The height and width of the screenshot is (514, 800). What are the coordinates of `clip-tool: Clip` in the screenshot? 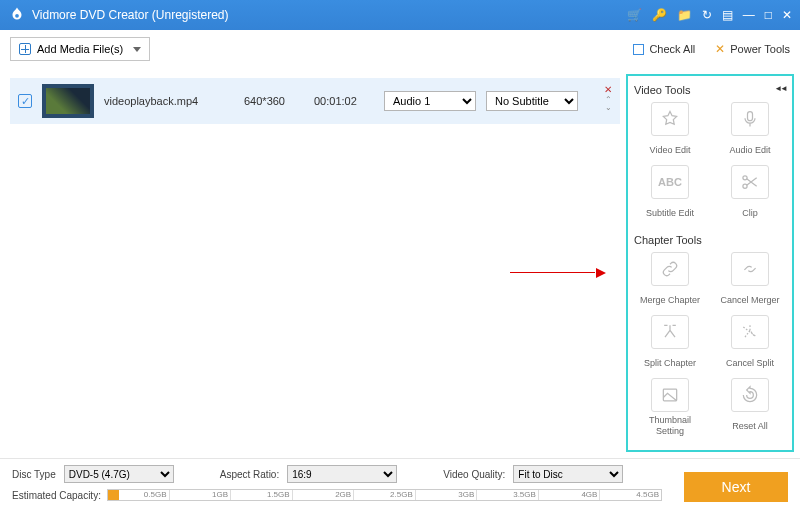 It's located at (750, 194).